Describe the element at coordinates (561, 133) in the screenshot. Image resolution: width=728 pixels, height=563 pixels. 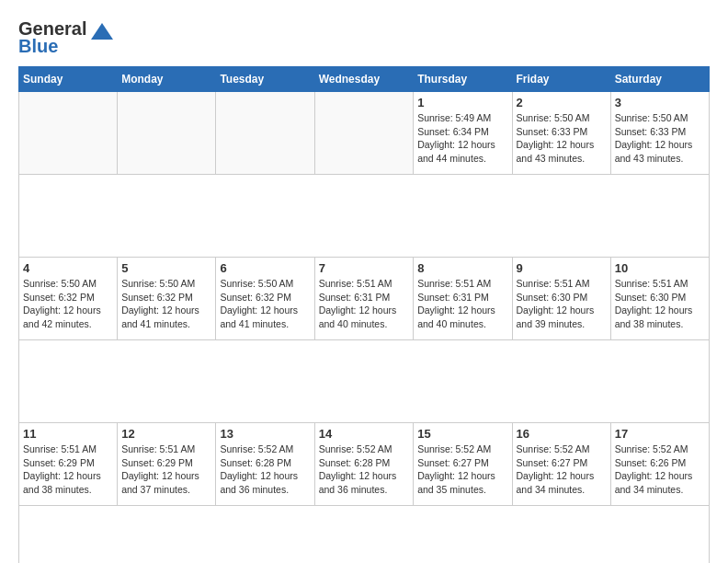
I see `calendar-day-cell: 2Sunrise: 5:50 AMSunset: 6:33 PMDaylight…` at that location.